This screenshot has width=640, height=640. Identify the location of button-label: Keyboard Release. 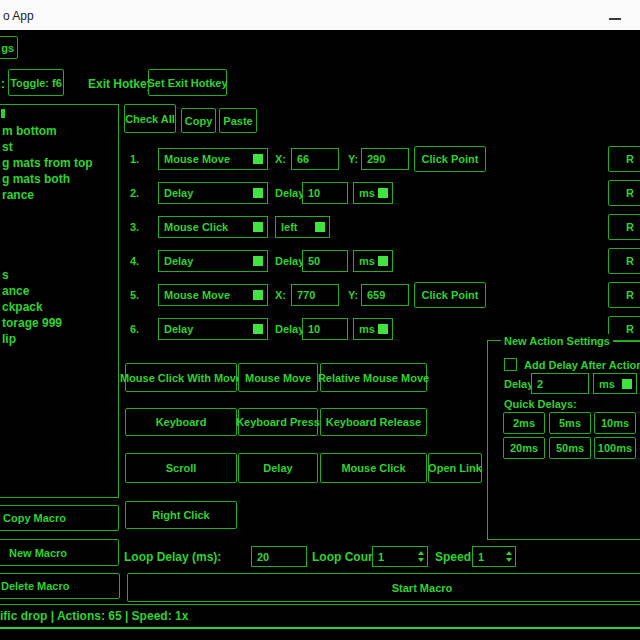
(374, 422).